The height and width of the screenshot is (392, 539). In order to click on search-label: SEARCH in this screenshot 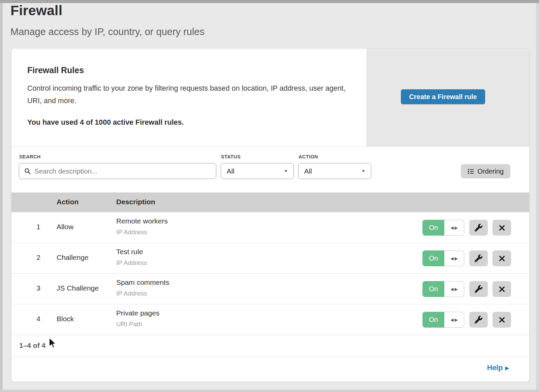, I will do `click(30, 157)`.